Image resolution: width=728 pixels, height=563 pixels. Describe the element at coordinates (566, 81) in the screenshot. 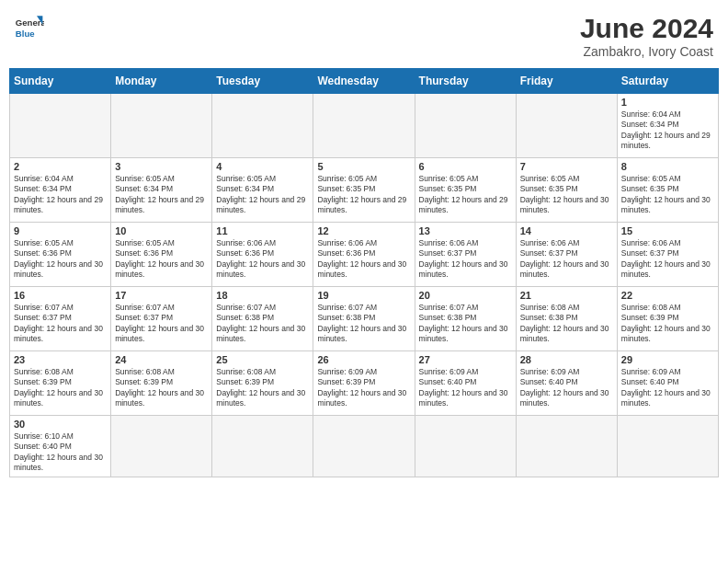

I see `weekday-header-friday: Friday` at that location.